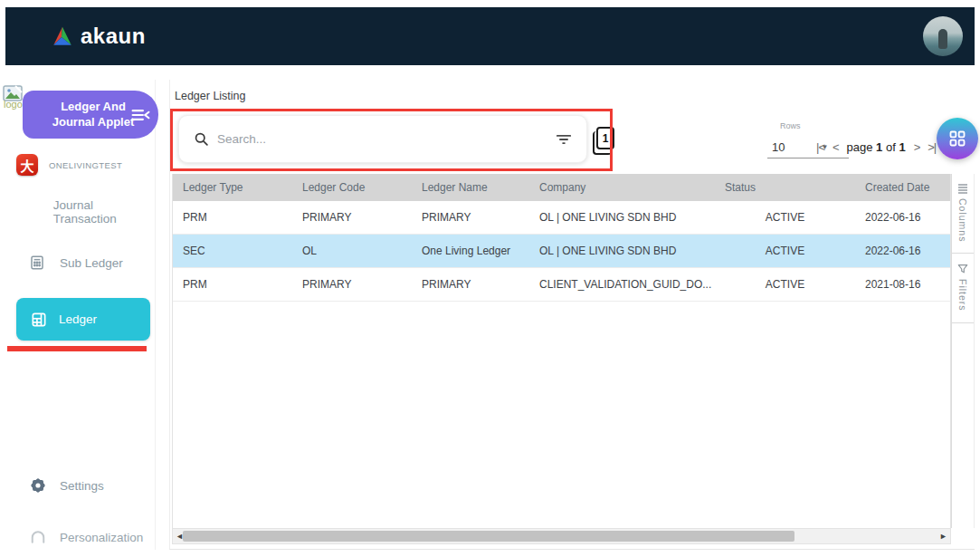 This screenshot has width=980, height=557. Describe the element at coordinates (233, 187) in the screenshot. I see `column-header-ledger-type: Ledger Type` at that location.